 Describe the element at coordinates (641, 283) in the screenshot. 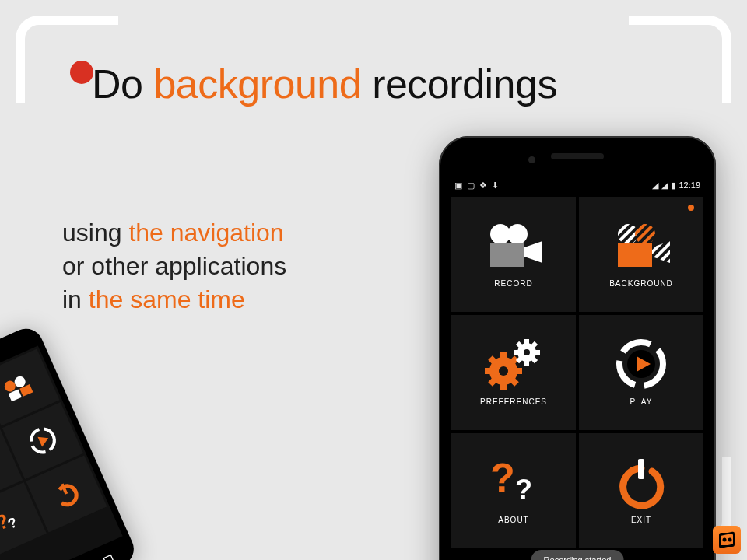

I see `tile-label: BACKGROUND` at that location.